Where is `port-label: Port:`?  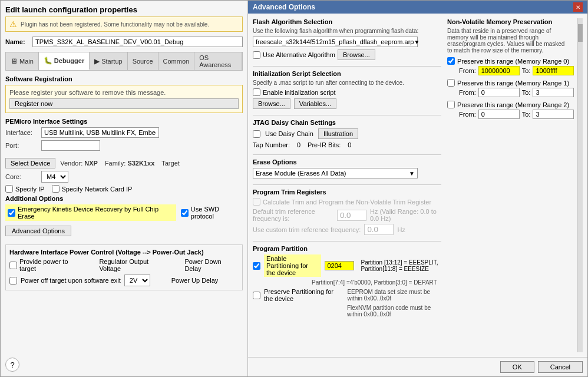
port-label: Port: is located at coordinates (21, 145).